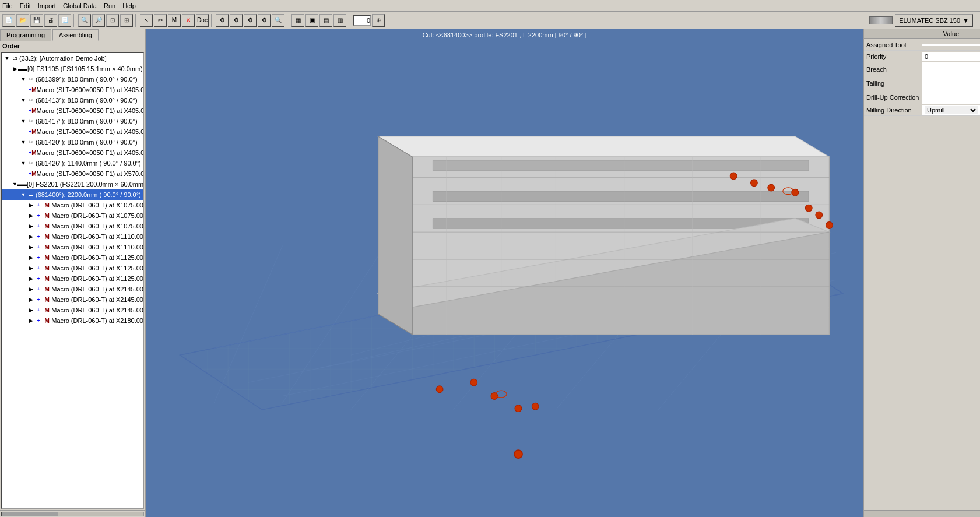 The width and height of the screenshot is (980, 517). I want to click on delete-button: ✕, so click(188, 20).